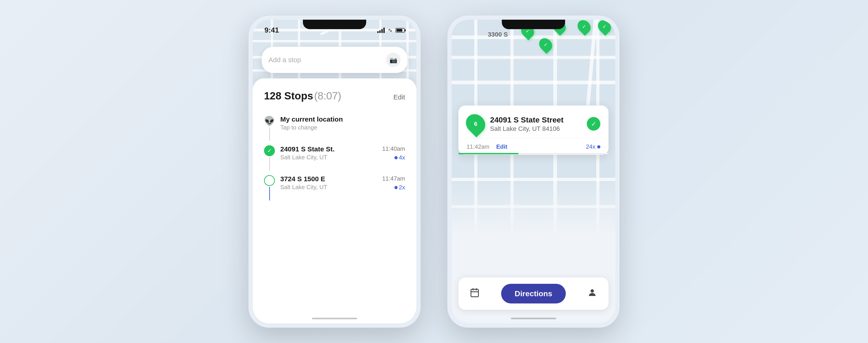 The height and width of the screenshot is (343, 868). I want to click on stops-header: 128 Stops (8:07) Edit, so click(335, 96).